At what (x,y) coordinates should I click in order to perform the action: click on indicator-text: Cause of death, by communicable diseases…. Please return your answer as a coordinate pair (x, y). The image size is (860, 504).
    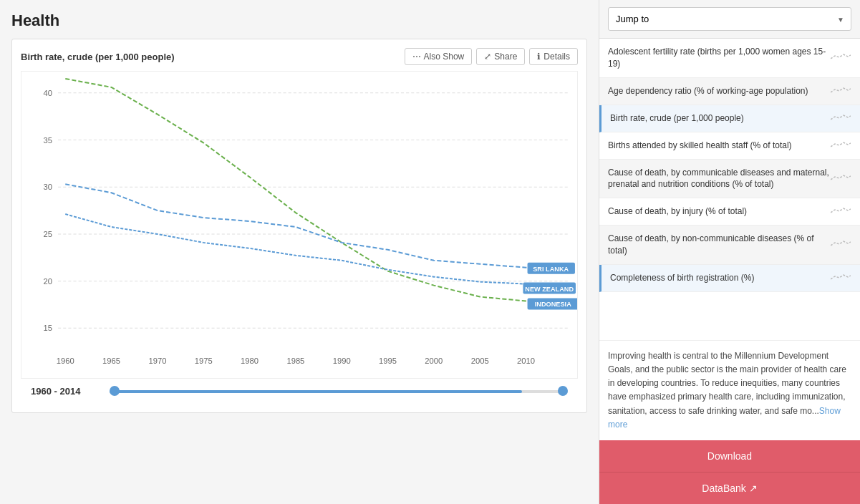
    Looking at the image, I should click on (719, 179).